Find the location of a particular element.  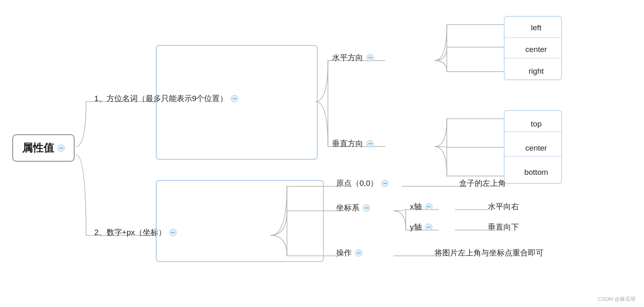

branch1-minus is located at coordinates (234, 99).